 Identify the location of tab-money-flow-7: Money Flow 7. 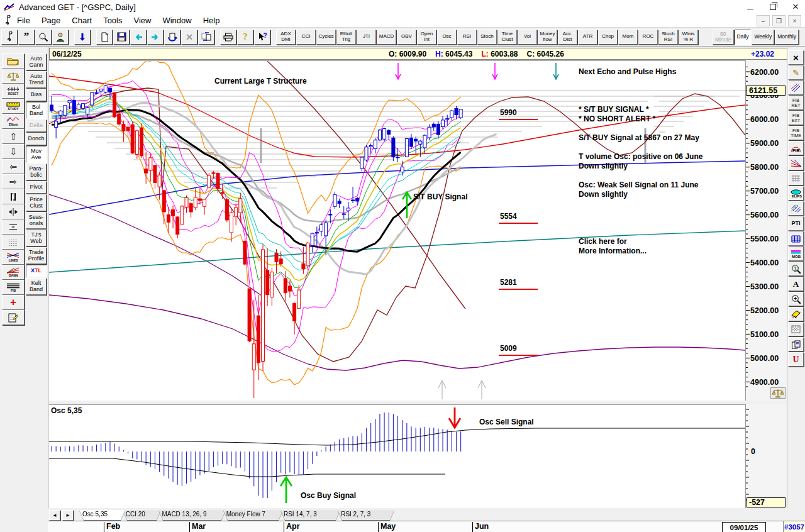
(253, 515).